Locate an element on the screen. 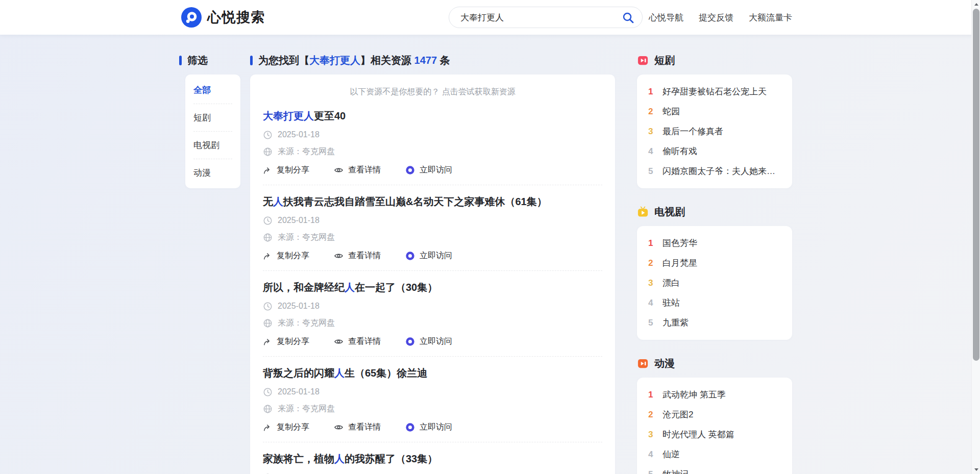 The image size is (980, 474). rank-item-title: 牧神记 is located at coordinates (676, 471).